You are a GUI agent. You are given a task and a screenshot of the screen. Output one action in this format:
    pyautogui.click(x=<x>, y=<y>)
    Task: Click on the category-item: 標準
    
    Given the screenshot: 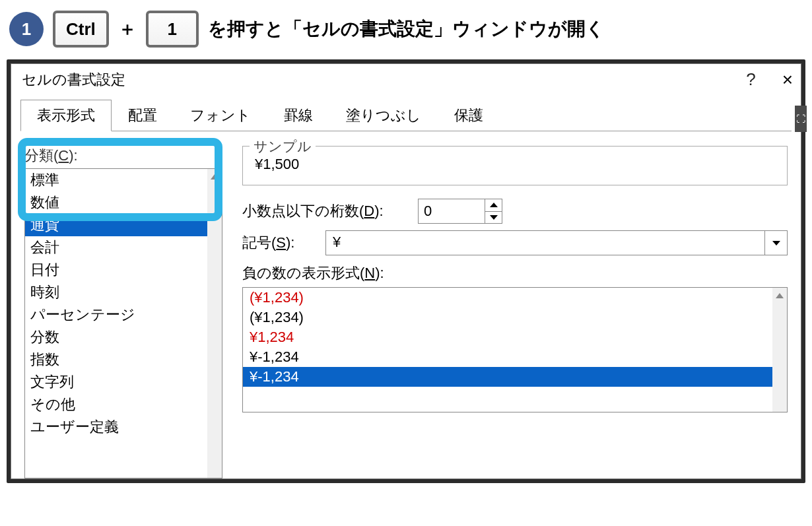 What is the action you would take?
    pyautogui.click(x=116, y=180)
    